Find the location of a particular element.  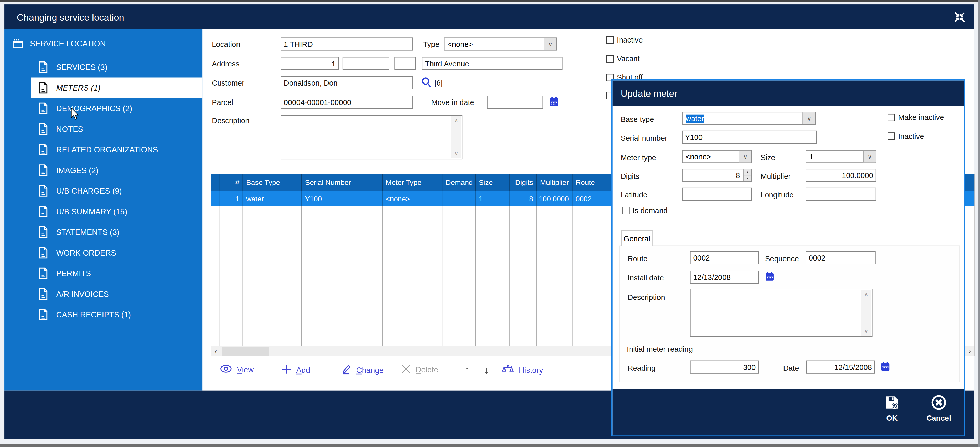

multiplier-input: 100.0000 is located at coordinates (841, 175).